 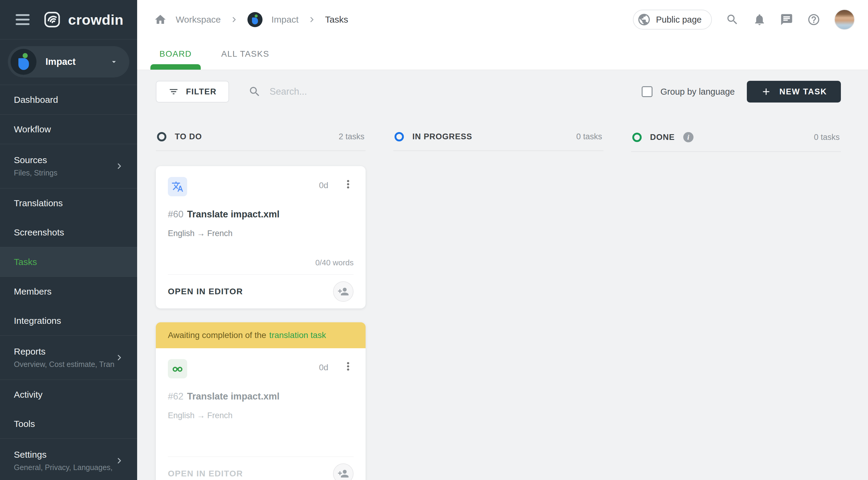 I want to click on sidebar-item-settings: Settings General, Privacy, Languages, Q.…, so click(x=69, y=459).